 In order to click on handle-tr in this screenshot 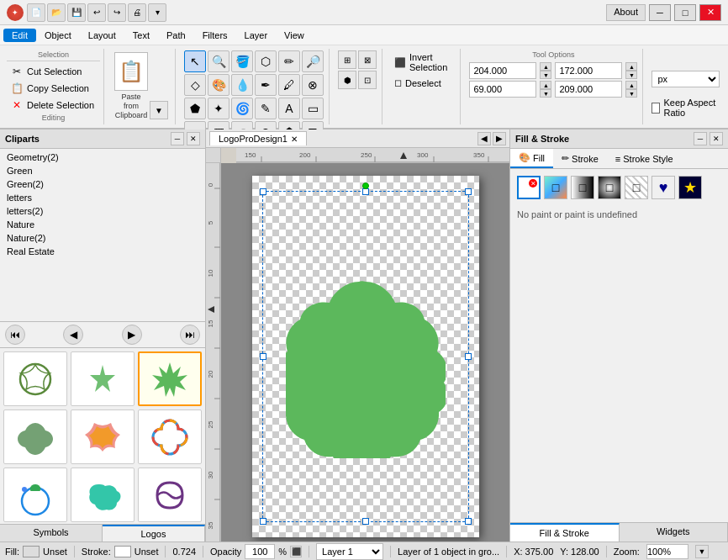, I will do `click(468, 192)`.